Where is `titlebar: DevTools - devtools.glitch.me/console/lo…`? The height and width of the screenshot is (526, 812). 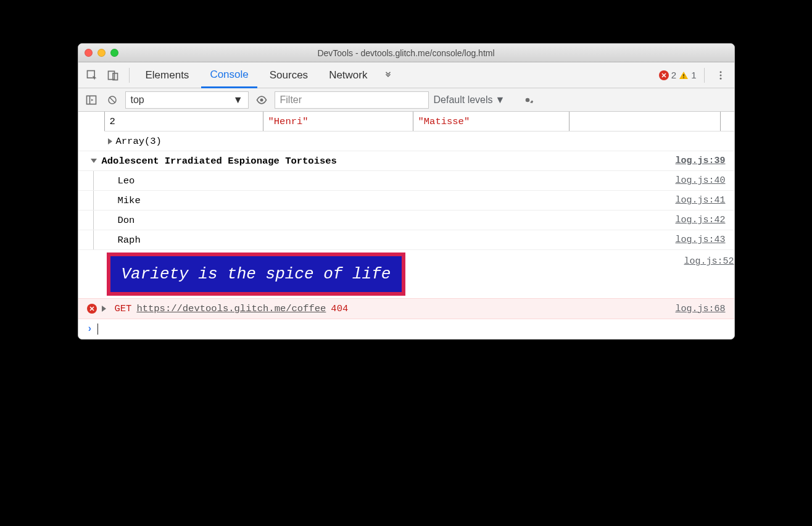 titlebar: DevTools - devtools.glitch.me/console/lo… is located at coordinates (406, 53).